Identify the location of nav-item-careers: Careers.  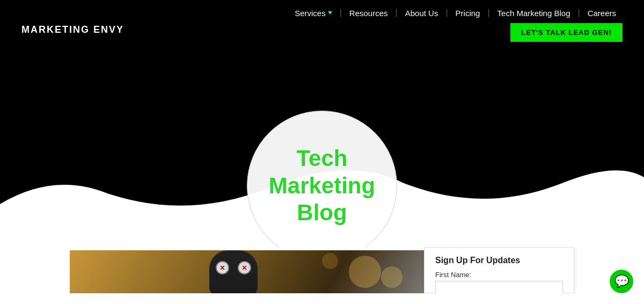
(602, 13).